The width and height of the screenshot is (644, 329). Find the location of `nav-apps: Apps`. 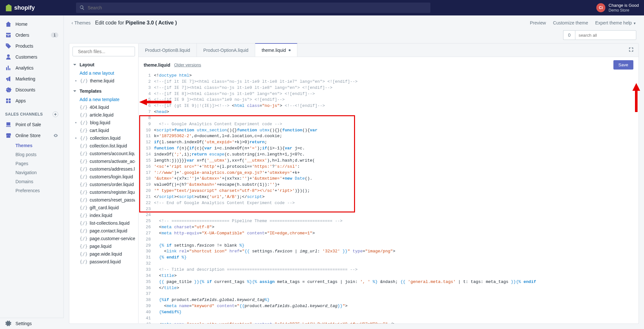

nav-apps: Apps is located at coordinates (32, 101).